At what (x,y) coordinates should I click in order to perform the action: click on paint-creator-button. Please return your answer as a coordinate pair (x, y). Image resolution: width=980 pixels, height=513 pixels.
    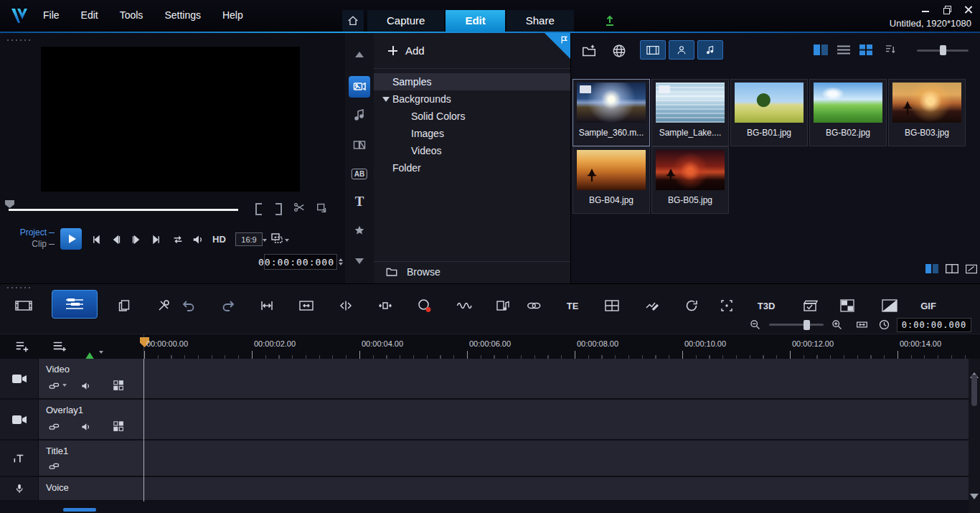
    Looking at the image, I should click on (653, 306).